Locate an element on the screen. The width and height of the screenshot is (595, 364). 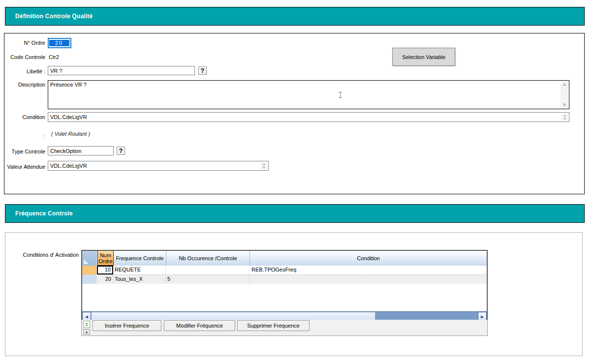
valeur-attendue-label: Valeur Attendue is located at coordinates (23, 167).